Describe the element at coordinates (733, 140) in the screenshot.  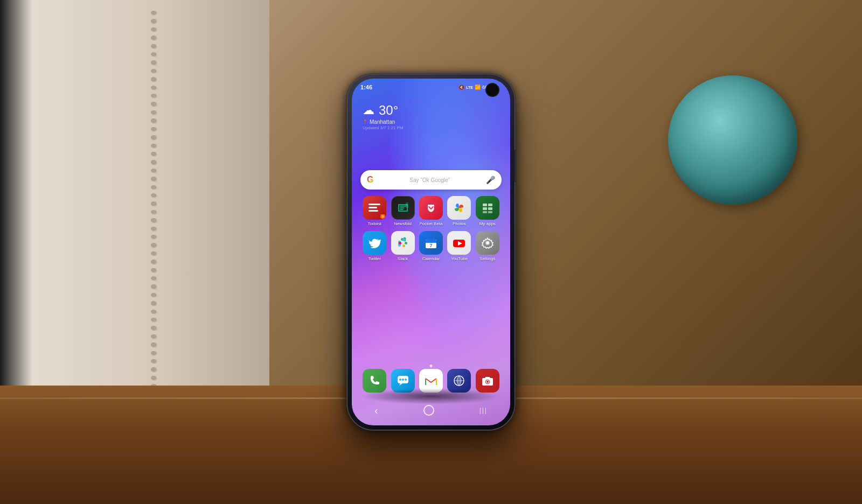
I see `decorative-orb` at that location.